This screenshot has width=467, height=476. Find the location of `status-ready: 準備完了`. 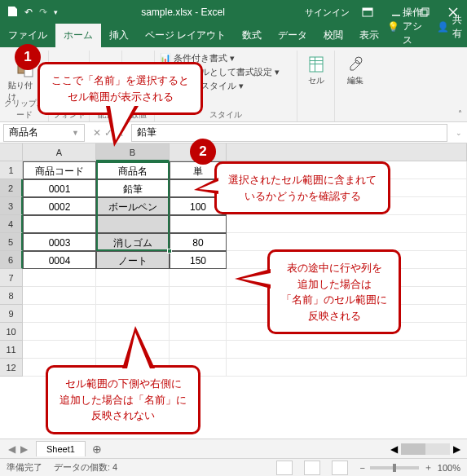

status-ready: 準備完了 is located at coordinates (24, 468).